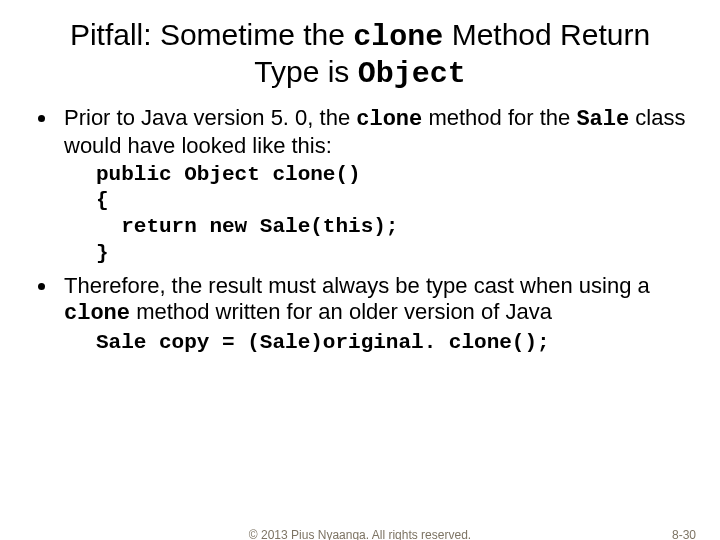 The height and width of the screenshot is (540, 720). Describe the element at coordinates (602, 120) in the screenshot. I see `b1-code-2: Sale` at that location.